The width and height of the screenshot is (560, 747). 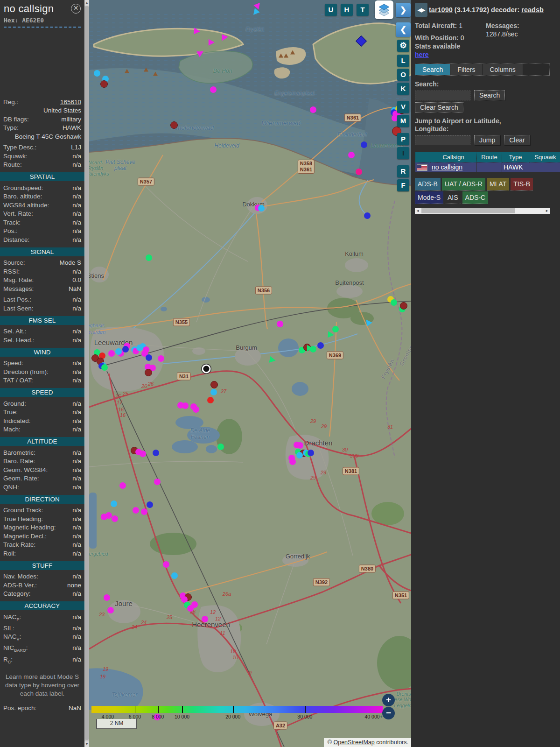 I want to click on map-button-u: U, so click(x=331, y=10).